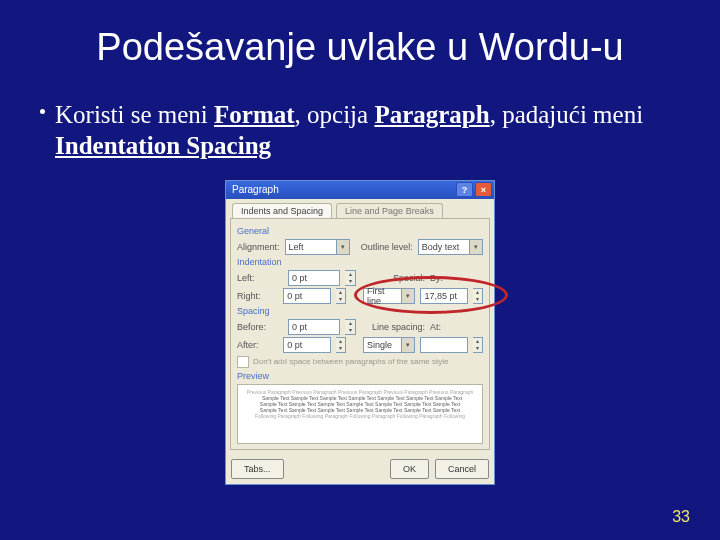 The height and width of the screenshot is (540, 720). What do you see at coordinates (393, 327) in the screenshot?
I see `label-linespacing: Line spacing:` at bounding box center [393, 327].